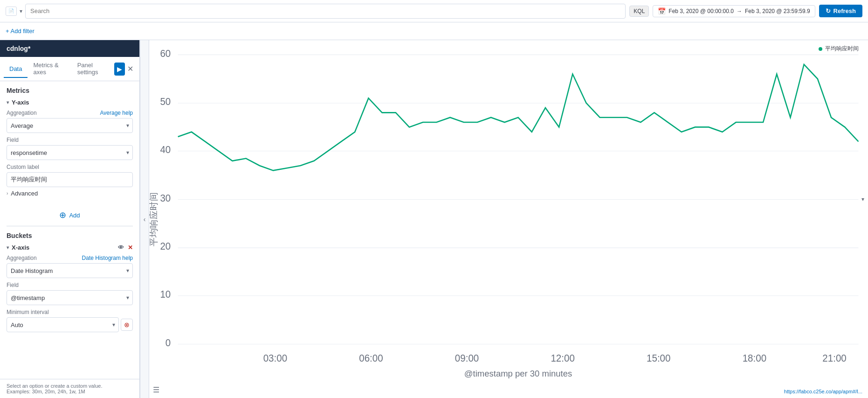 The height and width of the screenshot is (398, 868). Describe the element at coordinates (7, 103) in the screenshot. I see `y-axis-chevron: ▾` at that location.